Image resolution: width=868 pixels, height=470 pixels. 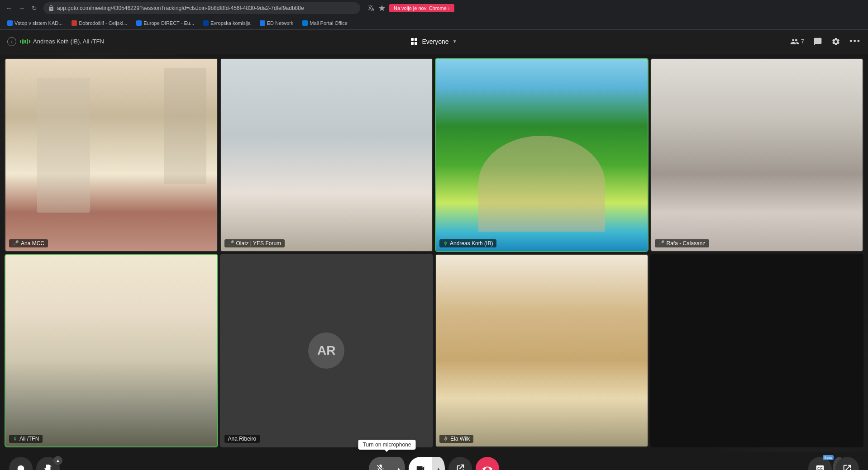 What do you see at coordinates (327, 155) in the screenshot?
I see `video-content-olatz` at bounding box center [327, 155].